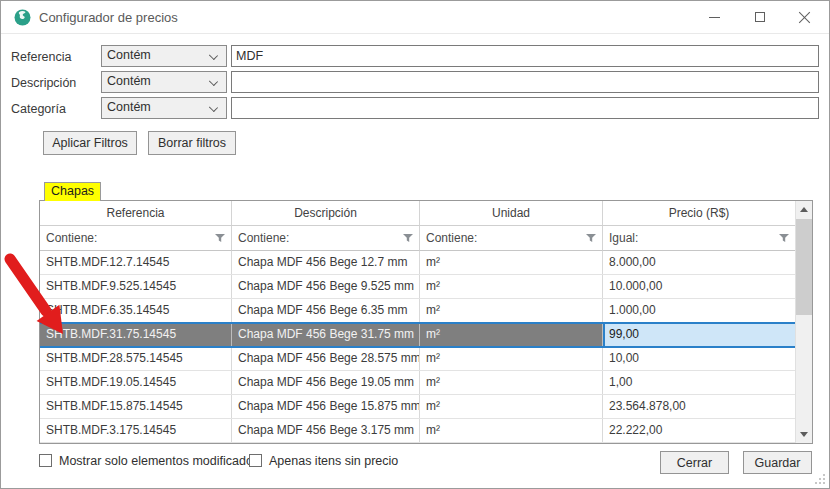 Image resolution: width=830 pixels, height=489 pixels. I want to click on resize-grip, so click(820, 479).